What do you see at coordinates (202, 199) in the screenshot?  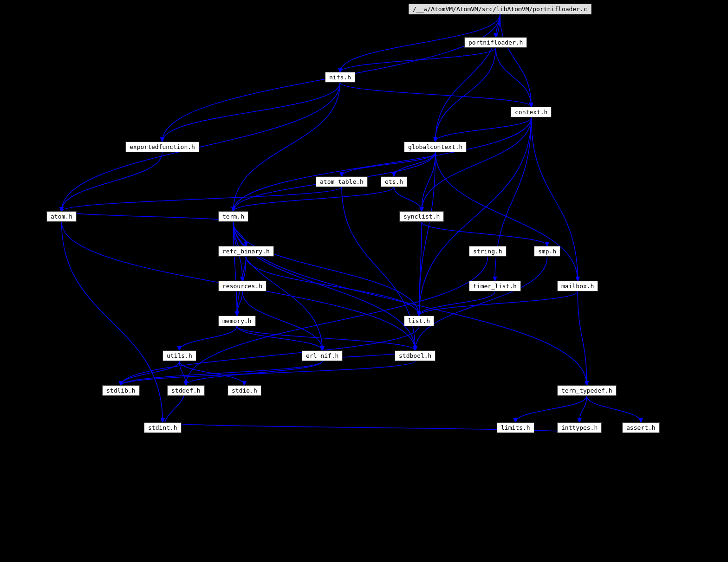 I see `edge-atom_table_h-atom_h` at bounding box center [202, 199].